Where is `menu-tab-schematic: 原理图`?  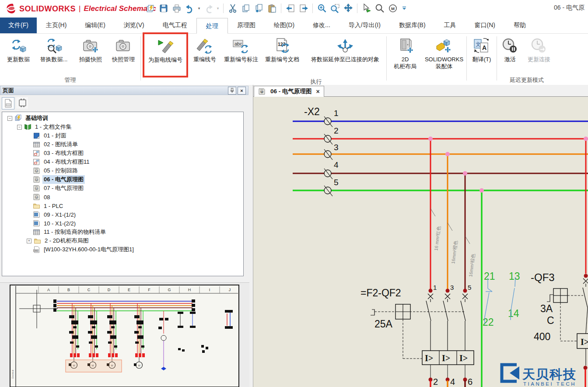 menu-tab-schematic: 原理图 is located at coordinates (246, 25).